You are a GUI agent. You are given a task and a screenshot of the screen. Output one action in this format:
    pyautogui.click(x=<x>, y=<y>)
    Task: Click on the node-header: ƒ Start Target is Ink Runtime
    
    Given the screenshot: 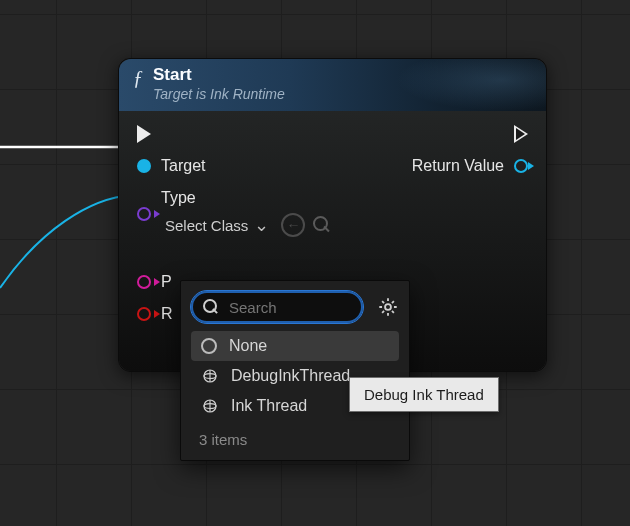 What is the action you would take?
    pyautogui.click(x=332, y=85)
    